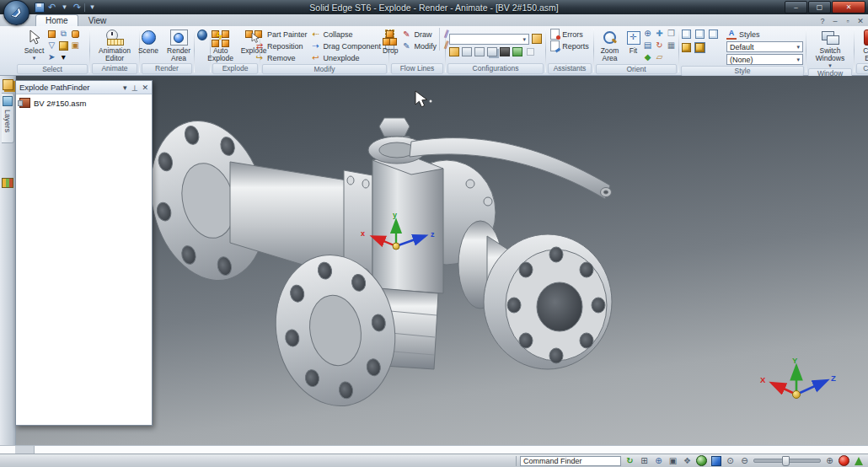  What do you see at coordinates (390, 37) in the screenshot?
I see `drop-icon` at bounding box center [390, 37].